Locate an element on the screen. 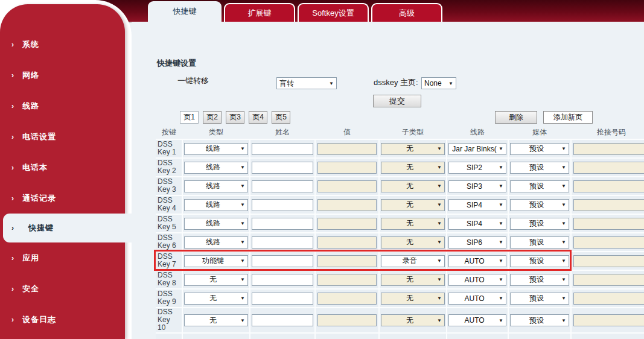  line-select: SIP6▼ is located at coordinates (477, 242).